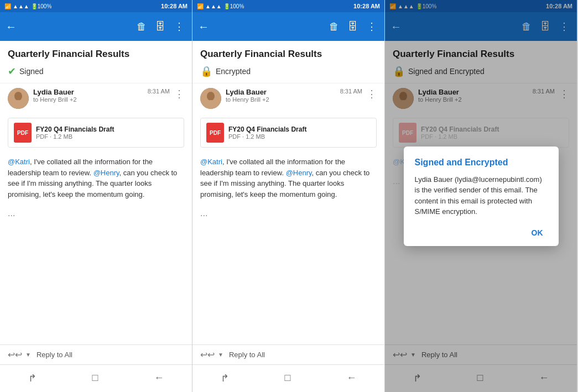 The width and height of the screenshot is (578, 392). Describe the element at coordinates (289, 6) in the screenshot. I see `status-bar-2: 📶 ▲▲▲ 🔋100% 10:28 AM` at that location.